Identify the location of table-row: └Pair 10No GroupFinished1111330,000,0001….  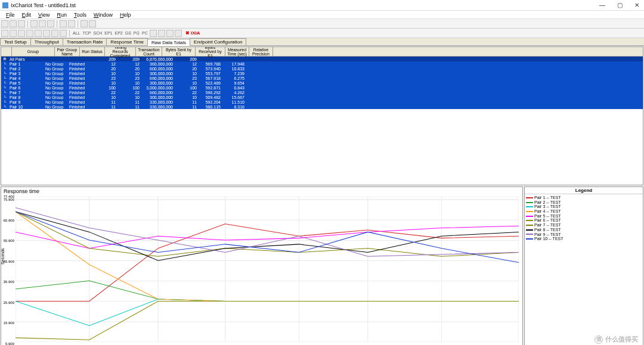
(322, 107).